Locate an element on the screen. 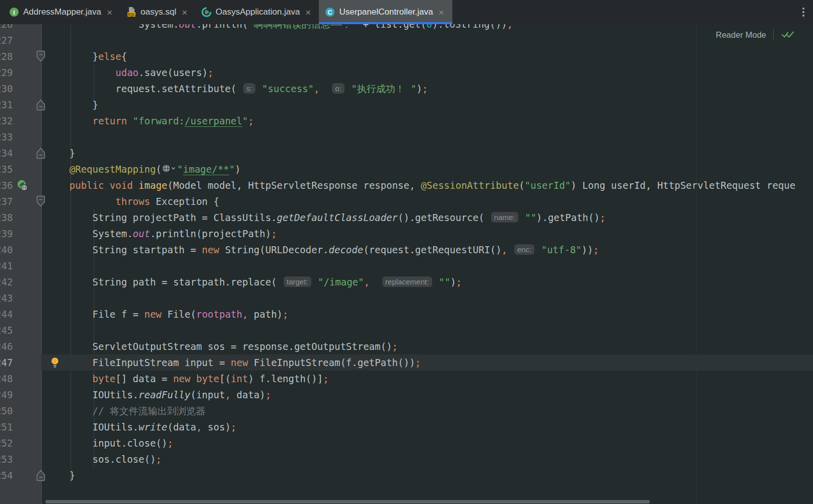 The height and width of the screenshot is (504, 813). horizontal-scrollbar is located at coordinates (406, 502).